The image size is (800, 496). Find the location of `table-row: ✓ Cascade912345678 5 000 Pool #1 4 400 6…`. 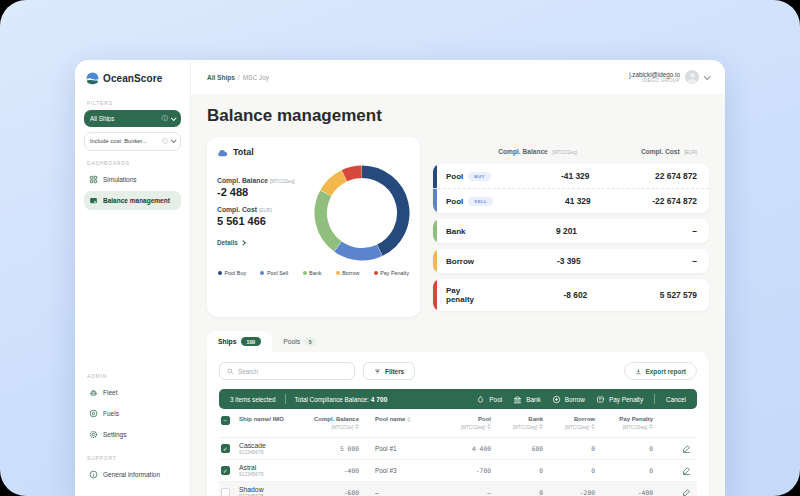

table-row: ✓ Cascade912345678 5 000 Pool #1 4 400 6… is located at coordinates (458, 449).